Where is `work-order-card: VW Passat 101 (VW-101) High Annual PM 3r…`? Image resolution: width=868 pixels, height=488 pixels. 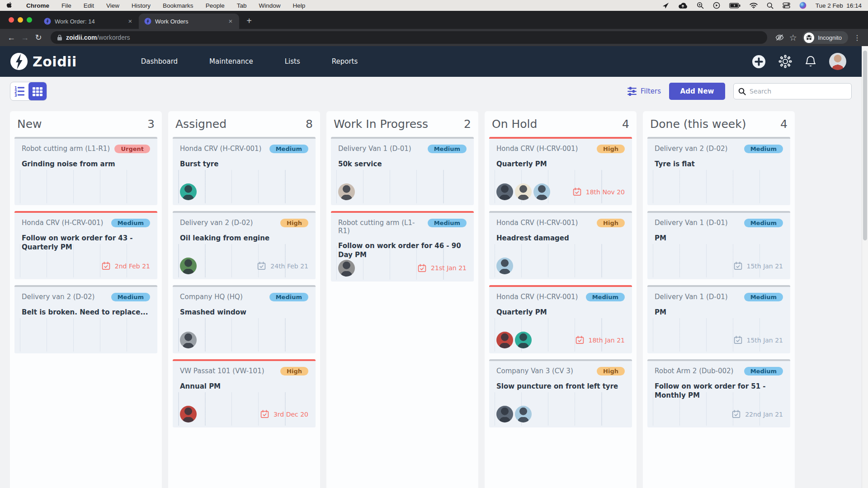 work-order-card: VW Passat 101 (VW-101) High Annual PM 3r… is located at coordinates (244, 393).